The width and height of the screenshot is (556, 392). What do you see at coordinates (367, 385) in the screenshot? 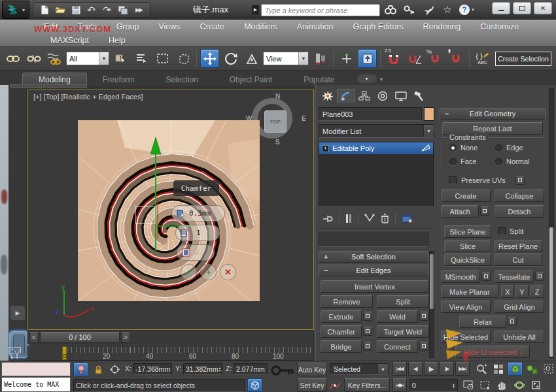
I see `key-filters-button: Key Filters...` at bounding box center [367, 385].